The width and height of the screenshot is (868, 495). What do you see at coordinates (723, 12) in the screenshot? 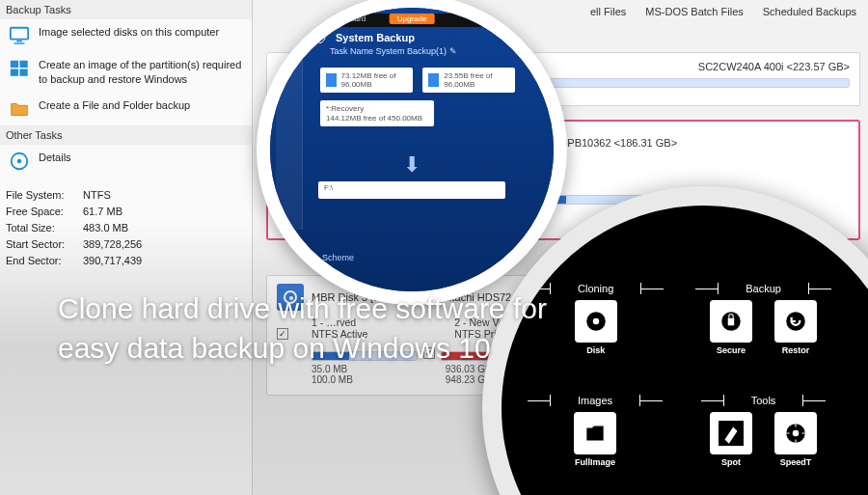
I see `top-menu: ell Files MS-DOS Batch Files Scheduled B…` at bounding box center [723, 12].